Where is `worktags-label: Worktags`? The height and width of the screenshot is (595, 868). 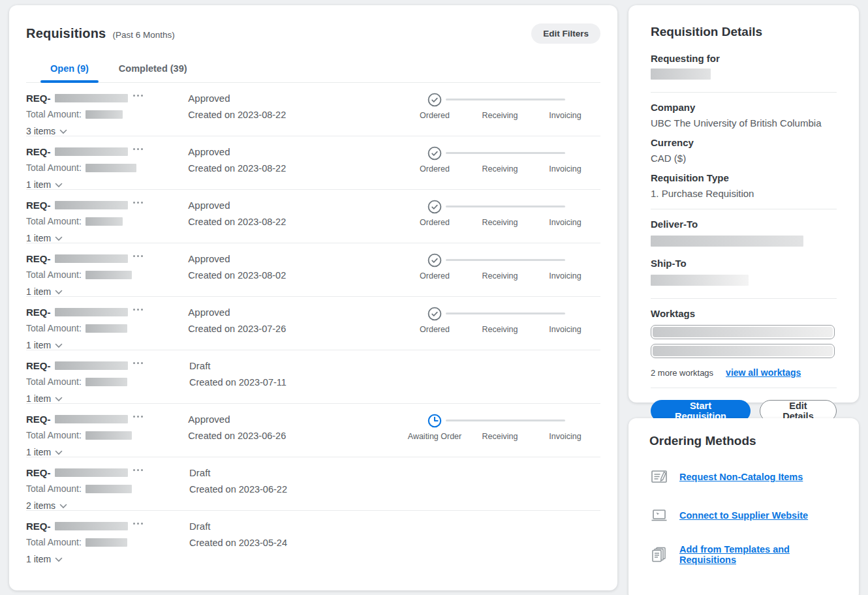
worktags-label: Worktags is located at coordinates (744, 313).